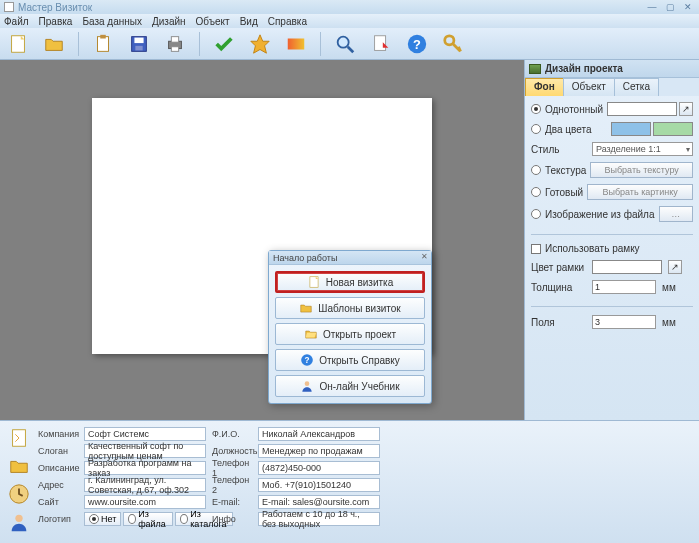  Describe the element at coordinates (627, 267) in the screenshot. I see `frame-color-swatch` at that location.